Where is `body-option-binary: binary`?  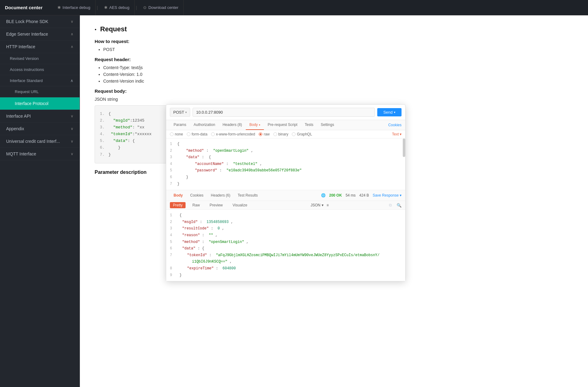 body-option-binary: binary is located at coordinates (281, 134).